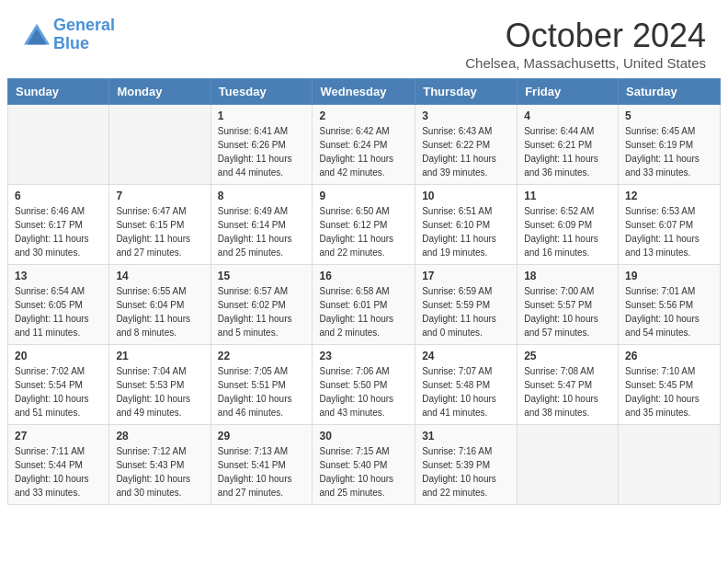  I want to click on calendar-week-row: 6Sunrise: 6:46 AM Sunset: 6:17 PM Daylig…, so click(364, 224).